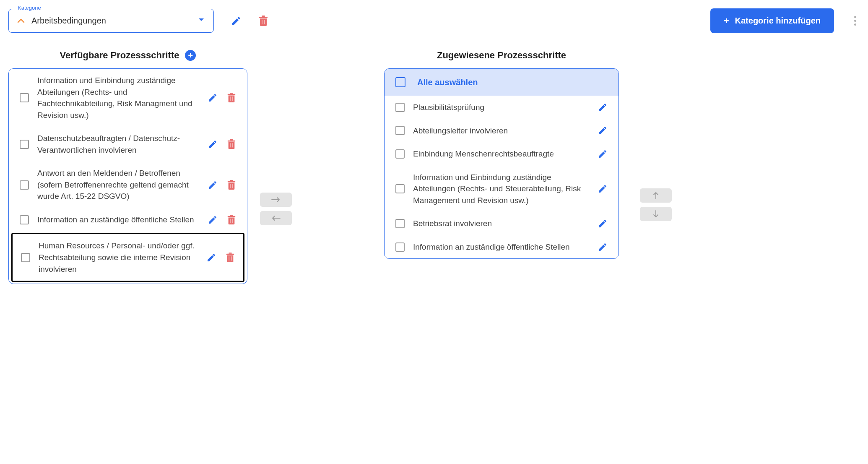  What do you see at coordinates (263, 21) in the screenshot?
I see `delete-category-button` at bounding box center [263, 21].